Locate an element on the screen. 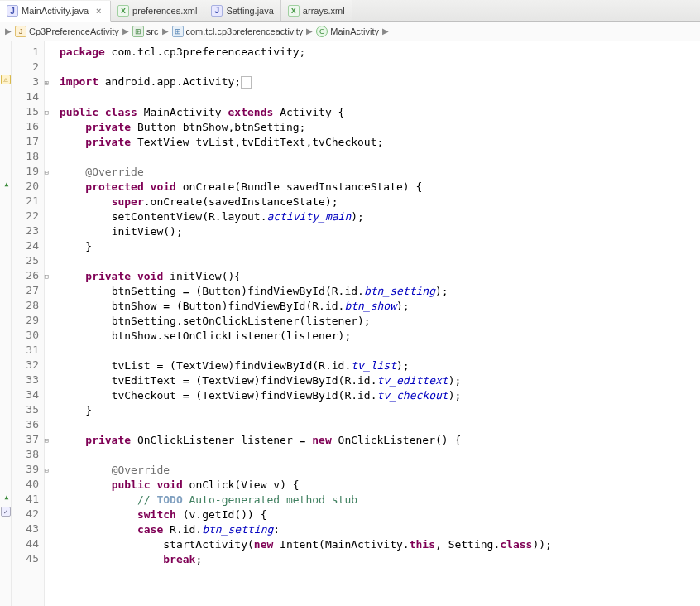  line-number: 1 is located at coordinates (25, 52).